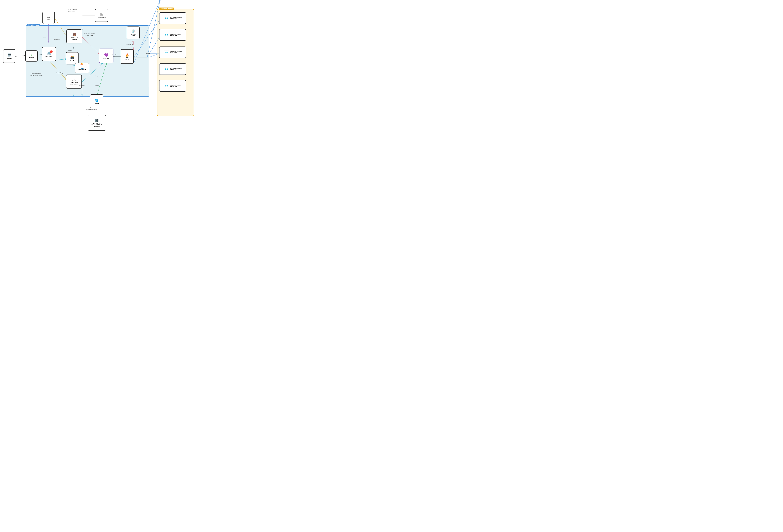 Image resolution: width=783 pixels, height=532 pixels. What do you see at coordinates (74, 81) in the screenshot?
I see `ceems-lb-node: </> CEEMS LOADBALANCER` at bounding box center [74, 81].